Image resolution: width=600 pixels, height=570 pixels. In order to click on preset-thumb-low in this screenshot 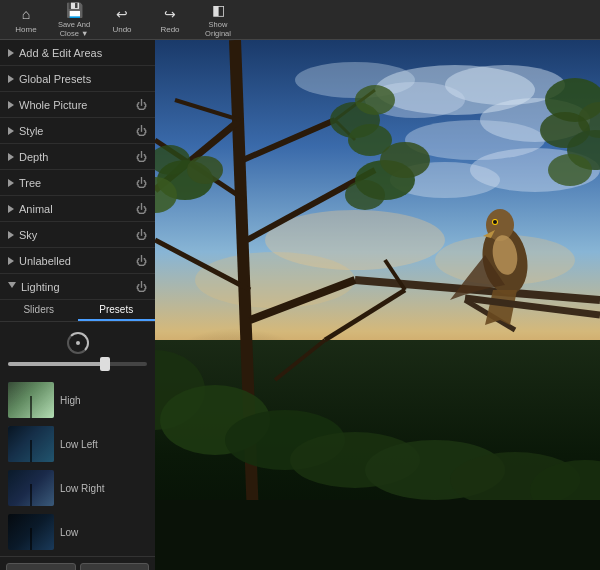, I will do `click(31, 532)`.